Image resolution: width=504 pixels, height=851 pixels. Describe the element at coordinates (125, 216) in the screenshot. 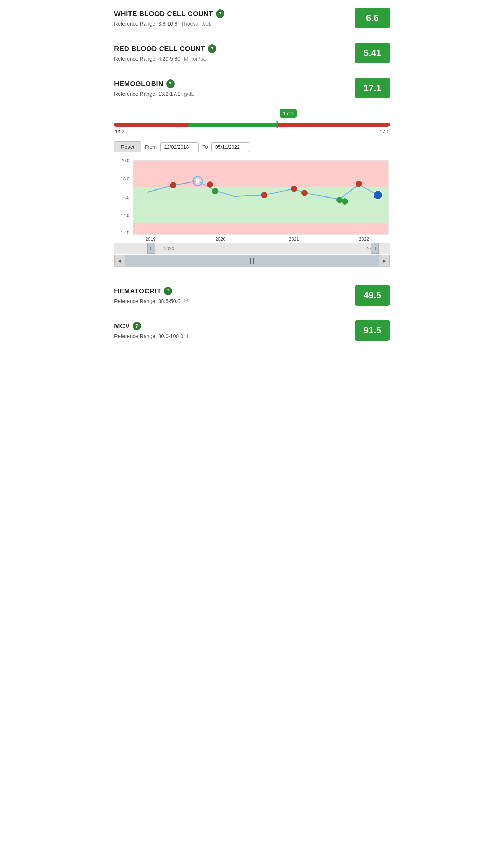

I see `svg-text: 14.0` at that location.